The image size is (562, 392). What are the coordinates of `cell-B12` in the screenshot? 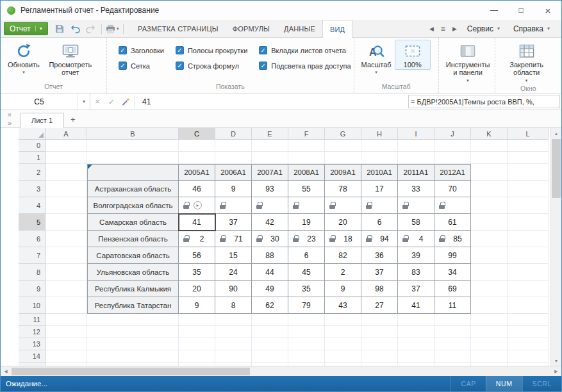 It's located at (133, 332).